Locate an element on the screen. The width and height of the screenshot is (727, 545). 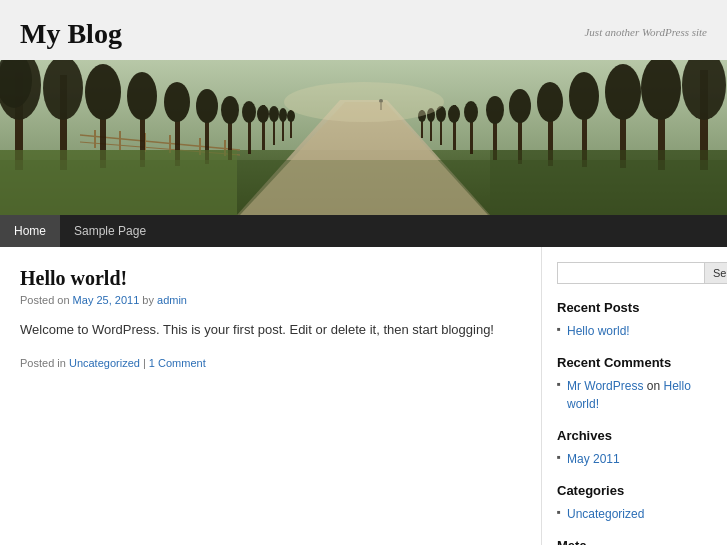
recent-post-link: Hello world! is located at coordinates (598, 331).